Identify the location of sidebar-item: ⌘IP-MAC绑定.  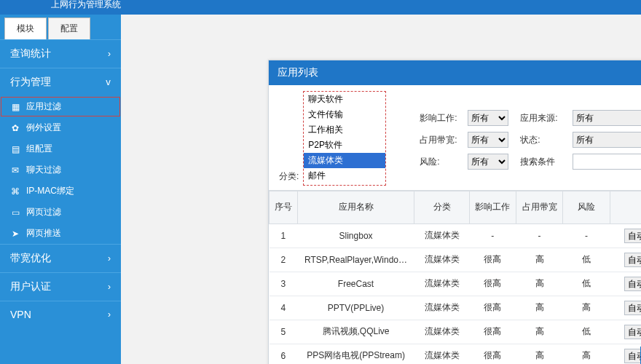
(60, 191).